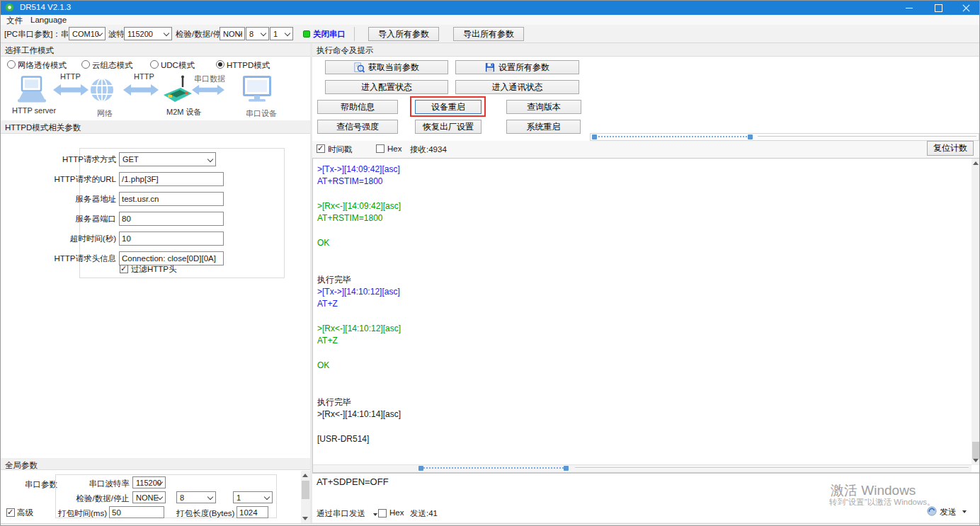 This screenshot has height=526, width=980. What do you see at coordinates (11, 513) in the screenshot?
I see `advanced-checkbox` at bounding box center [11, 513].